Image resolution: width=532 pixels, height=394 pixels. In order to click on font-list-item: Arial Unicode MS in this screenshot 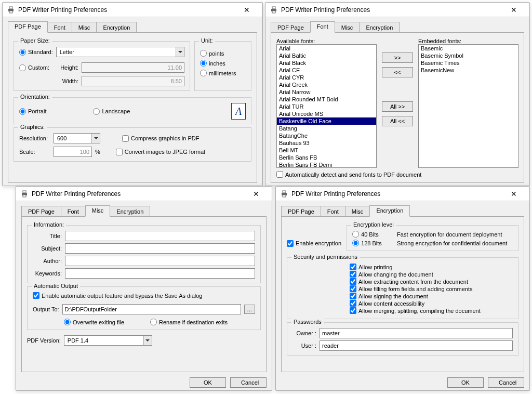, I will do `click(326, 114)`.